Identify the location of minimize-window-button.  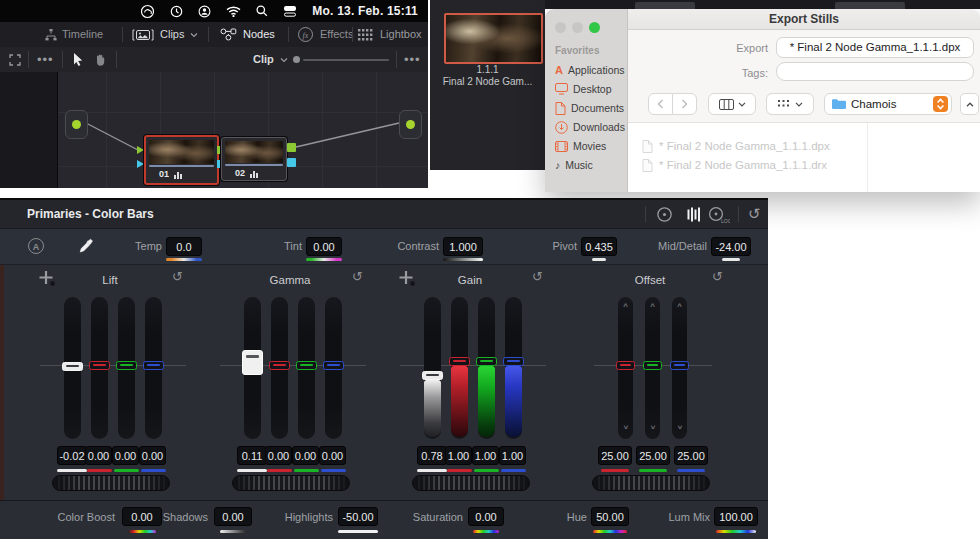
(578, 28).